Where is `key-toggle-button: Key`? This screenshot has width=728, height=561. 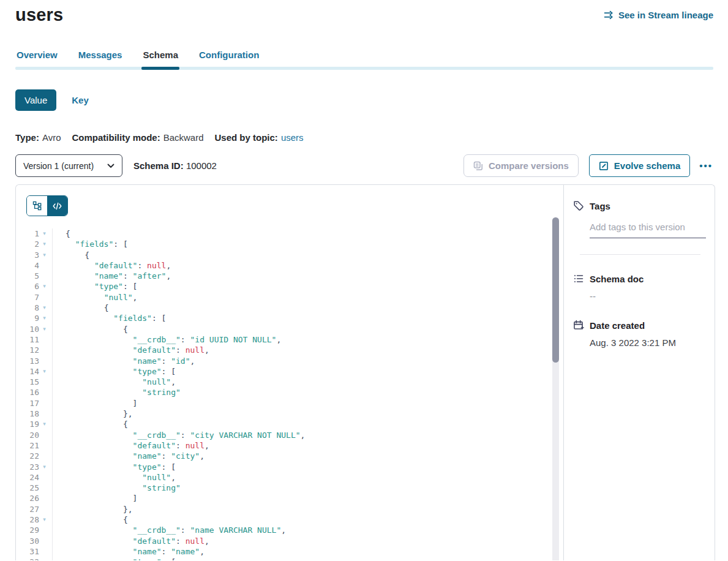
key-toggle-button: Key is located at coordinates (80, 100).